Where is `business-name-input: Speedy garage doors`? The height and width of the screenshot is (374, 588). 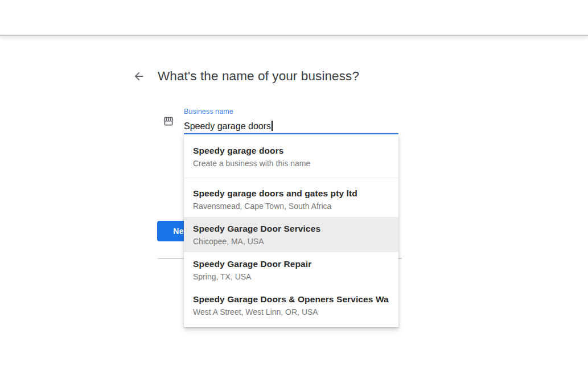
business-name-input: Speedy garage doors is located at coordinates (291, 127).